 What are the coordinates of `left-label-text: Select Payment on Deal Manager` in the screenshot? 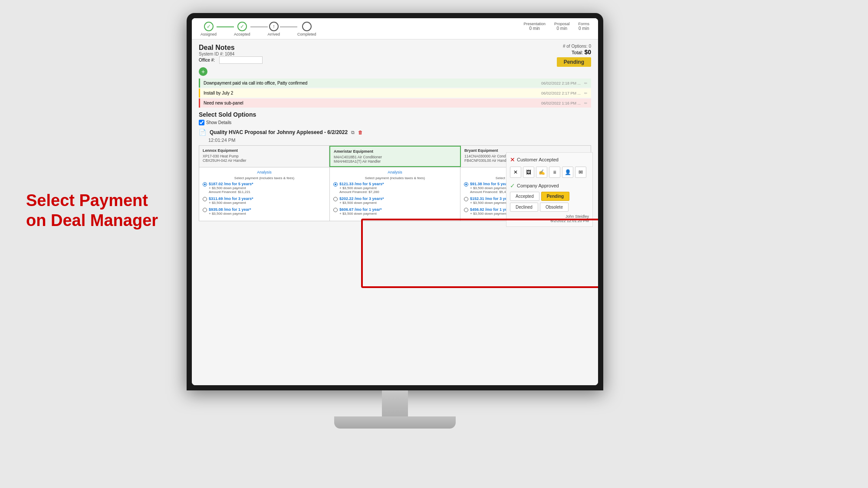 It's located at (100, 211).